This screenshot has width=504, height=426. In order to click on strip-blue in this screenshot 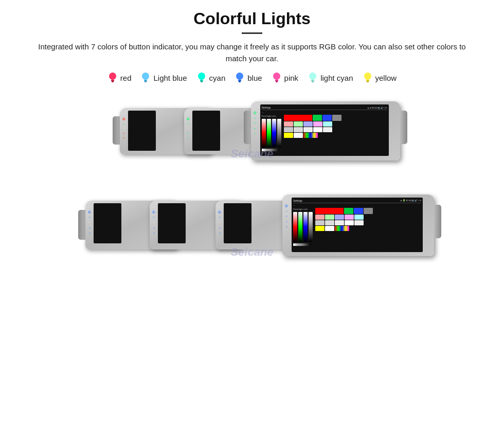, I will do `click(274, 133)`.